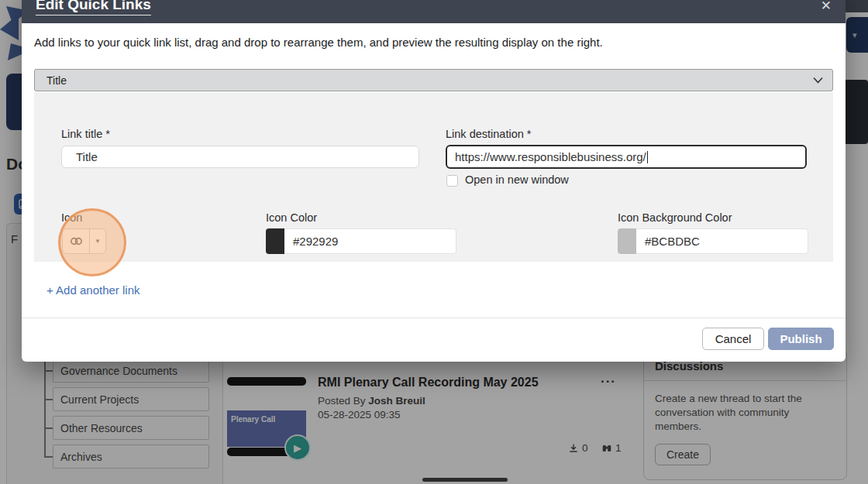 This screenshot has width=868, height=484. Describe the element at coordinates (57, 81) in the screenshot. I see `accordion-title: Title` at that location.